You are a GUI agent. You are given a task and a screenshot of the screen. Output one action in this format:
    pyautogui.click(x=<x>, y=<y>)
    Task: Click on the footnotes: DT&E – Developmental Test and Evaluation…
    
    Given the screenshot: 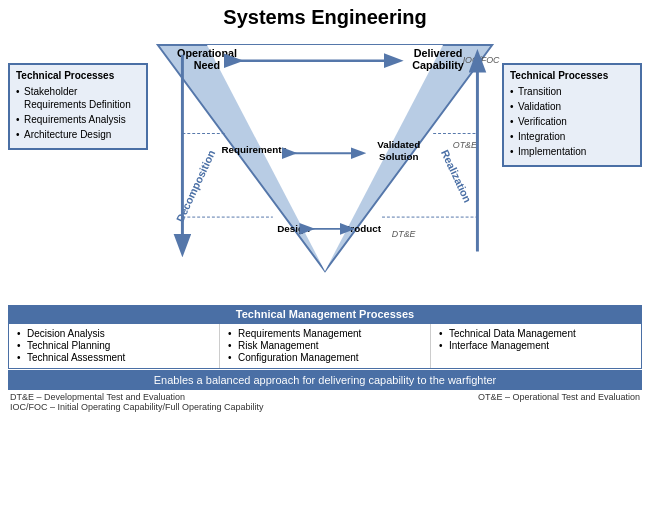 What is the action you would take?
    pyautogui.click(x=325, y=402)
    